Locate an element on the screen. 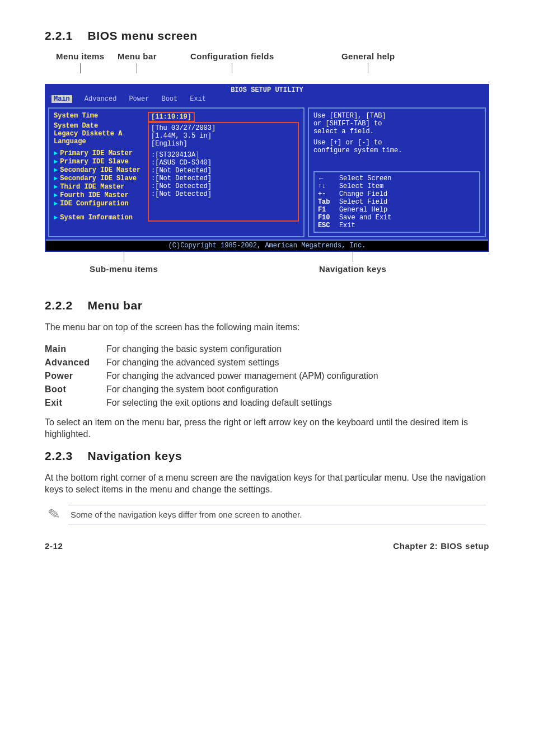 This screenshot has width=534, height=756. submenu-item: Primary IDE Master is located at coordinates (96, 153).